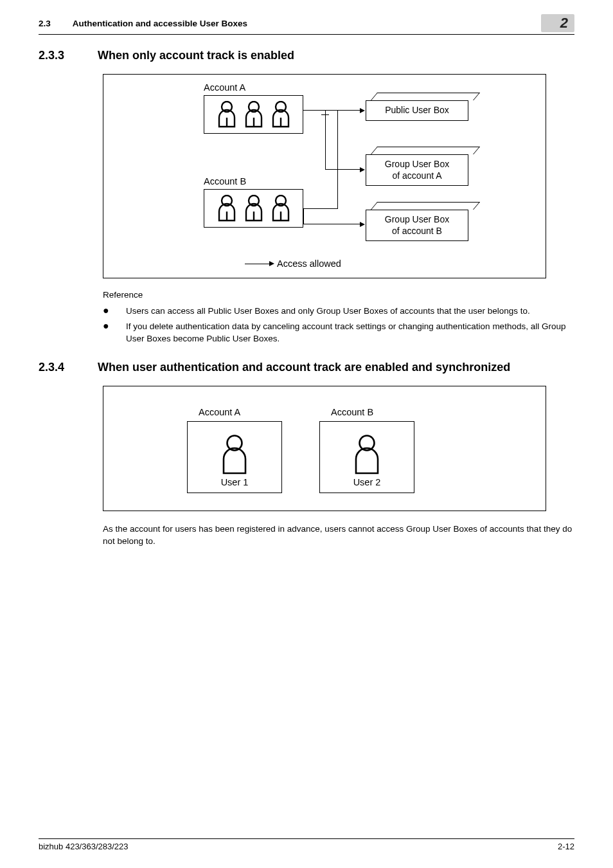  Describe the element at coordinates (416, 176) in the screenshot. I see `group-user-box-a-line2: of account A` at that location.